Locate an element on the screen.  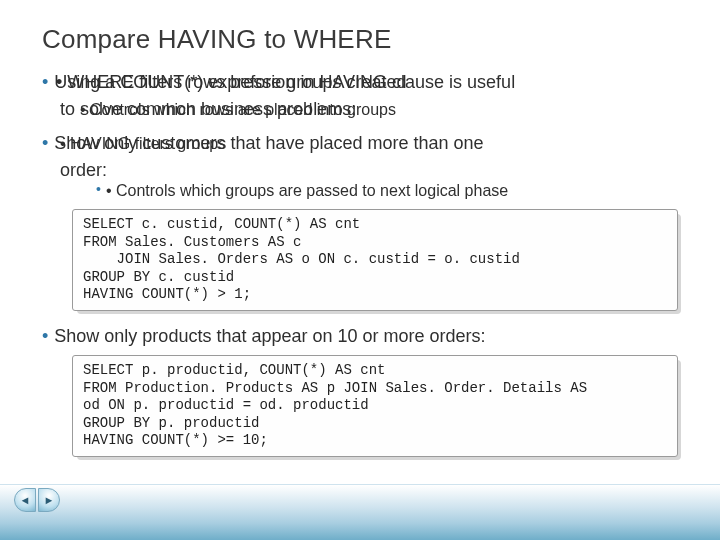
bullet-2: to solve common business problems: • Con… is located at coordinates (360, 110).